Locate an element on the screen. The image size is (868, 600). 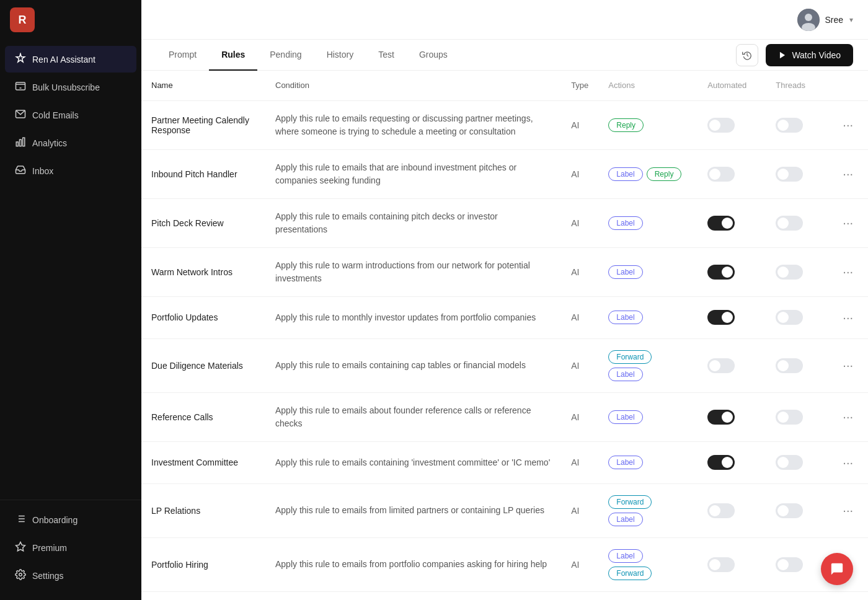
header: Sree ▾ is located at coordinates (505, 20).